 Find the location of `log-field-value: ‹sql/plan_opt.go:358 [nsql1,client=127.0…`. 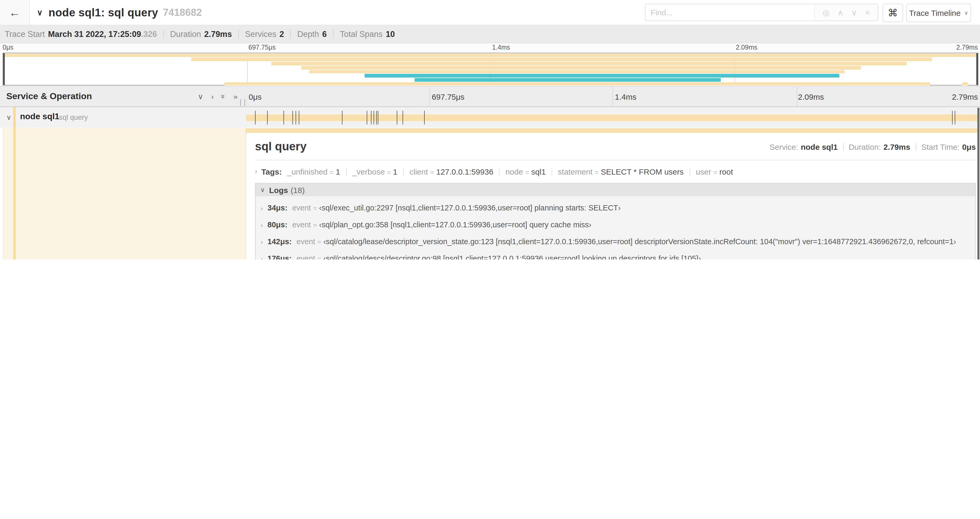

log-field-value: ‹sql/plan_opt.go:358 [nsql1,client=127.0… is located at coordinates (455, 225).